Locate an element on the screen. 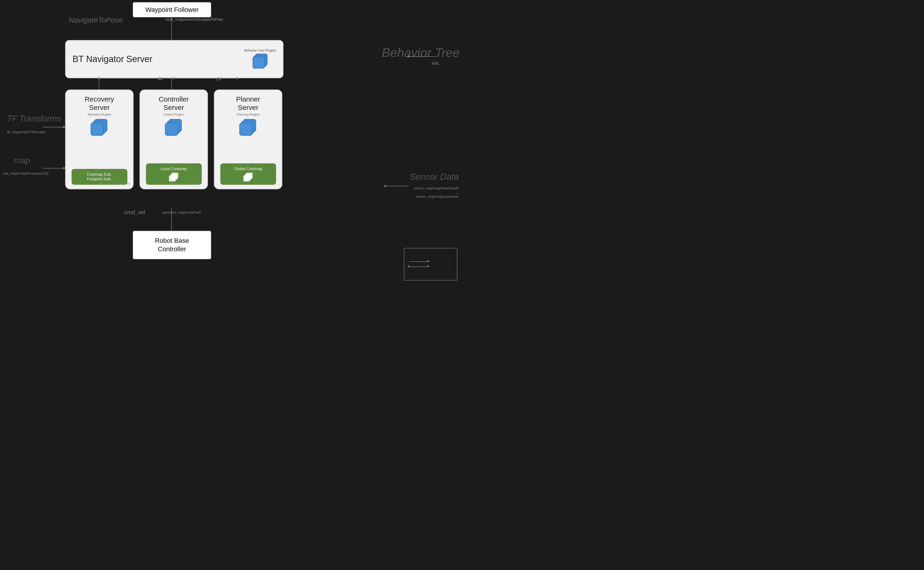 This screenshot has width=924, height=570. controller-server-box: ControllerServer Control Plugins ... Loc… is located at coordinates (174, 139).